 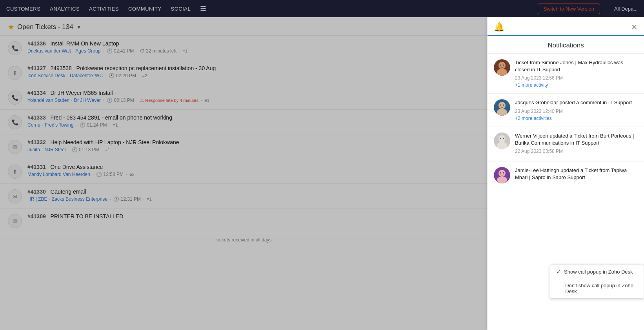 I want to click on context-menu-dont-show-popup: Don't show call popup in Zoho Desk, so click(x=597, y=288).